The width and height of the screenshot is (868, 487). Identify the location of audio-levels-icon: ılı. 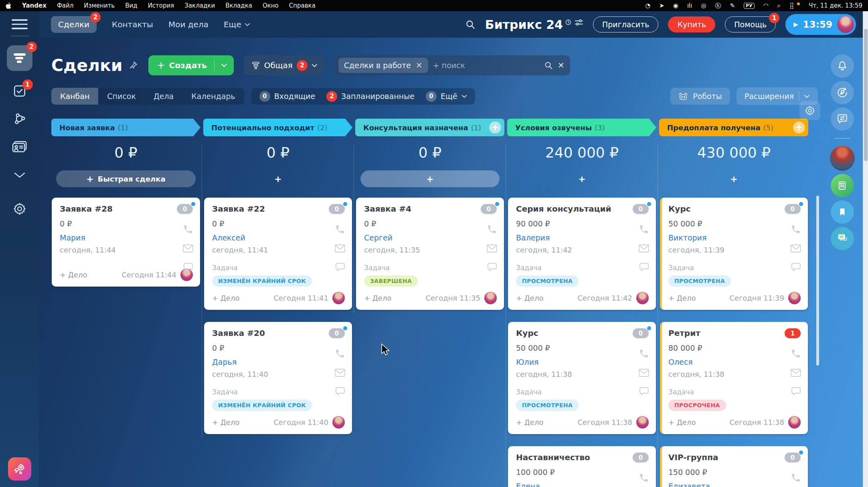
(690, 6).